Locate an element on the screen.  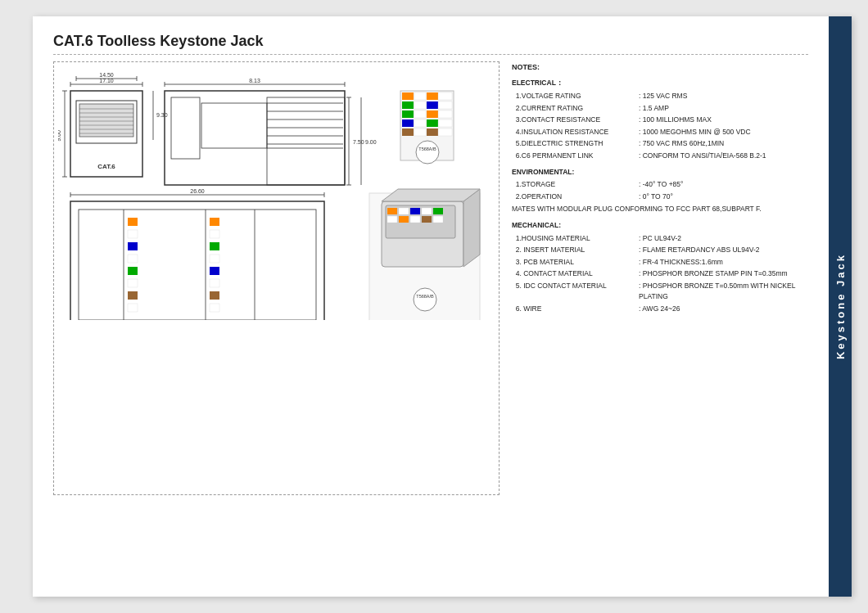
note-row: 2.CURRENT RATING : 1.5 AMP is located at coordinates (660, 109).